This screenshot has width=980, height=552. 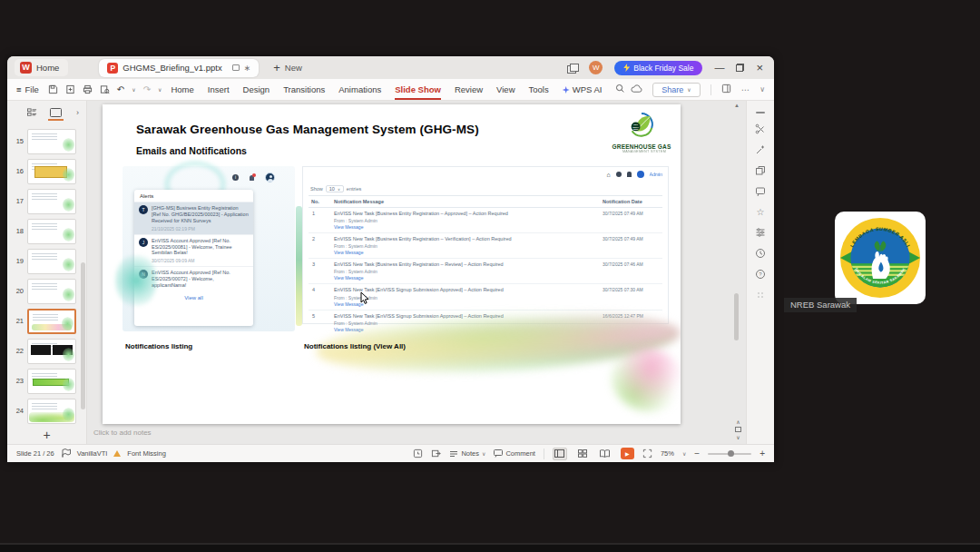 I want to click on tab-design: Design, so click(x=257, y=89).